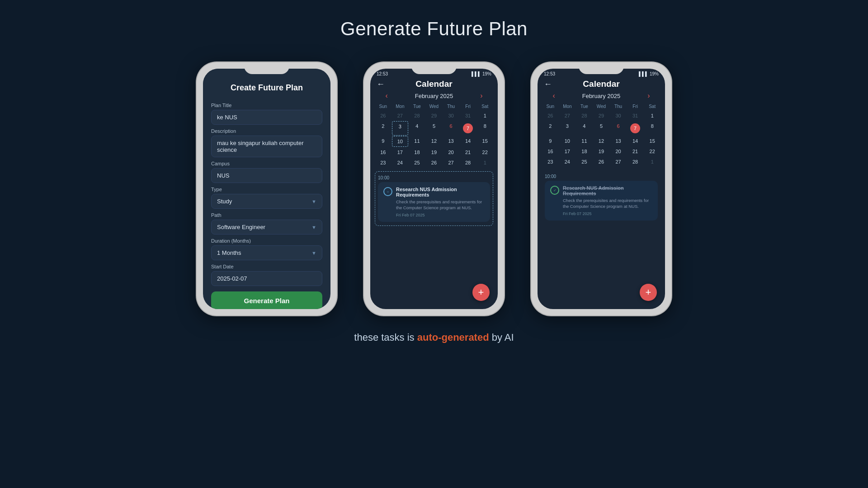  Describe the element at coordinates (267, 253) in the screenshot. I see `duration-select: 1 Months ▼` at that location.